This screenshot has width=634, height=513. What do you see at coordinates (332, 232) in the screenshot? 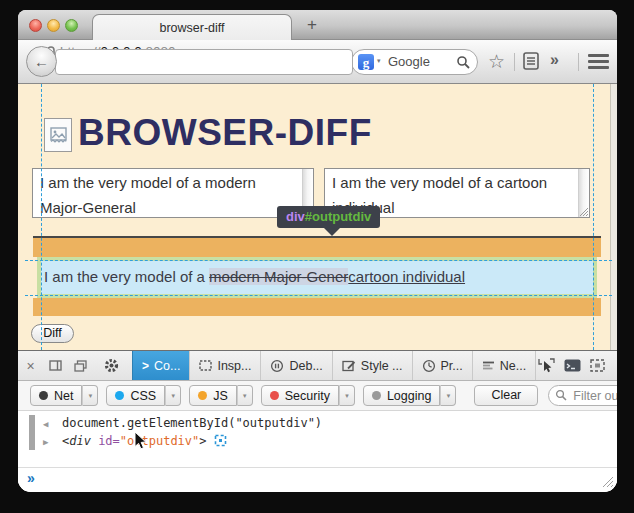
I see `tooltip-arrow` at bounding box center [332, 232].